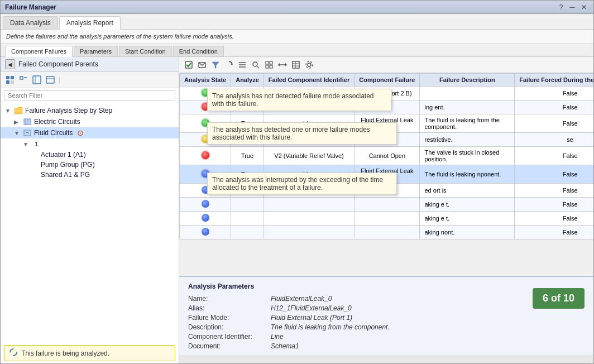 This screenshot has width=594, height=364. What do you see at coordinates (291, 133) in the screenshot?
I see `tooltip-red-text: The analysis has detected one or more fa…` at bounding box center [291, 133].